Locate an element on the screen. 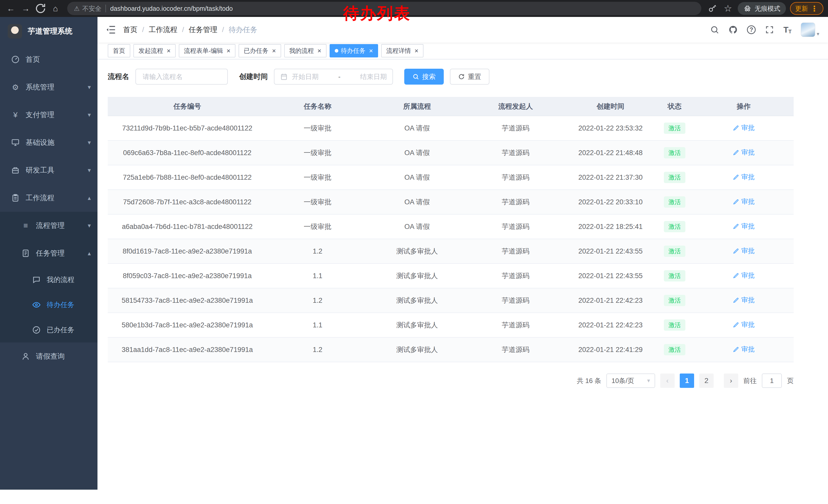 This screenshot has width=828, height=504. task-id: 381aa1dd-7ac8-11ec-a9e2-a2380e71991a is located at coordinates (188, 350).